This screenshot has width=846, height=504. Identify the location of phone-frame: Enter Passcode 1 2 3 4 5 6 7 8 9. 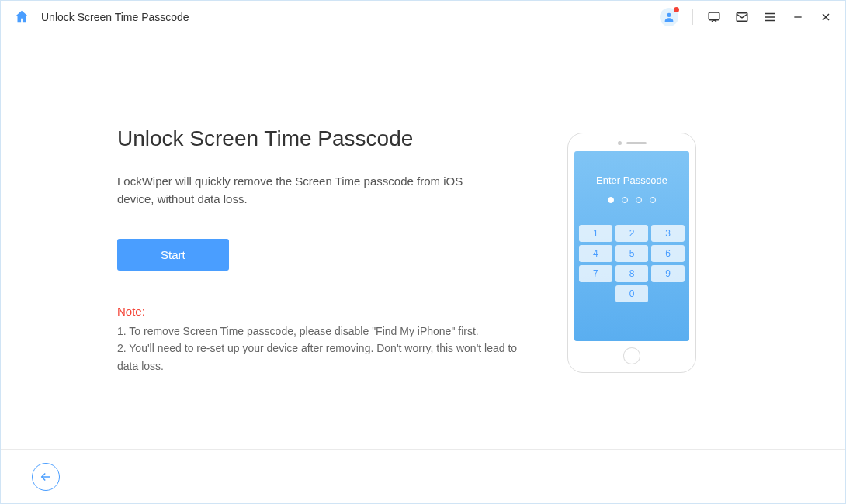
(632, 253).